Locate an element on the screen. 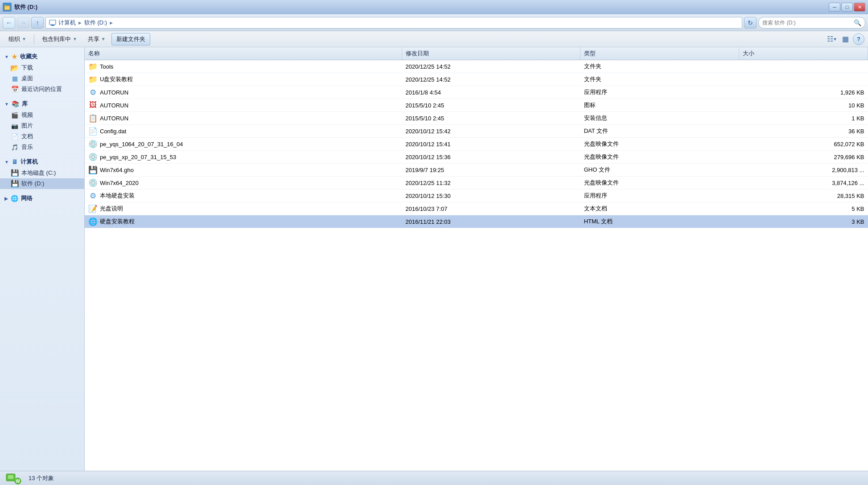 This screenshot has height=485, width=868. file-name-cell: 🖼 AUTORUN is located at coordinates (243, 105).